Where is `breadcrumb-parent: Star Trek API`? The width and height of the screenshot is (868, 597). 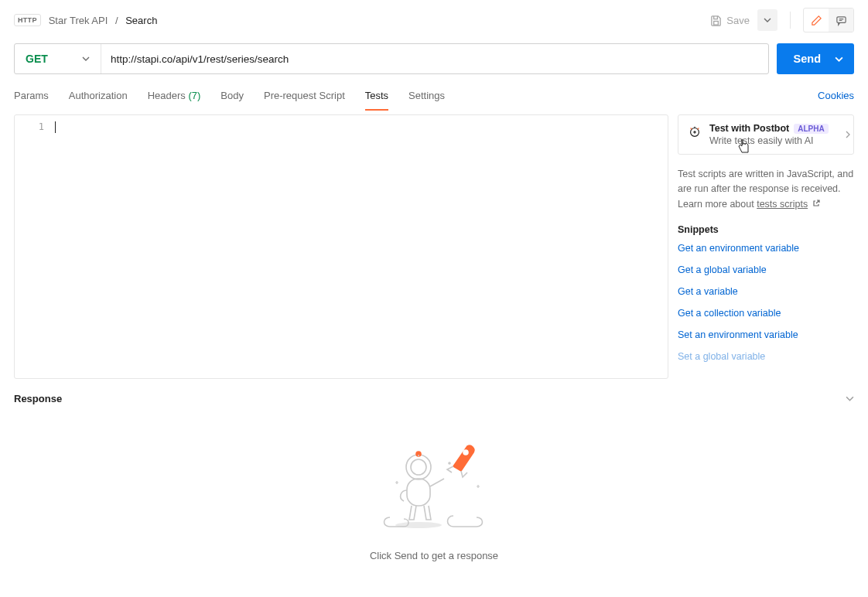
breadcrumb-parent: Star Trek API is located at coordinates (79, 20).